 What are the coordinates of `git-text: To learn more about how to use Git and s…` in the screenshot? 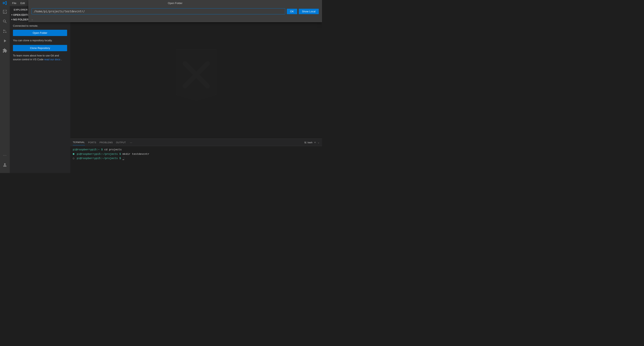 It's located at (40, 58).